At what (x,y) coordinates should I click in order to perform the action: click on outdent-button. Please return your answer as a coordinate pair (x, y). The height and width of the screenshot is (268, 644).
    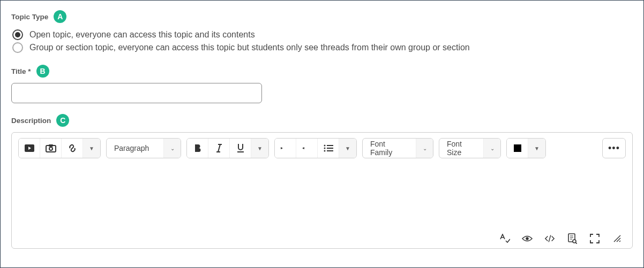
    Looking at the image, I should click on (307, 148).